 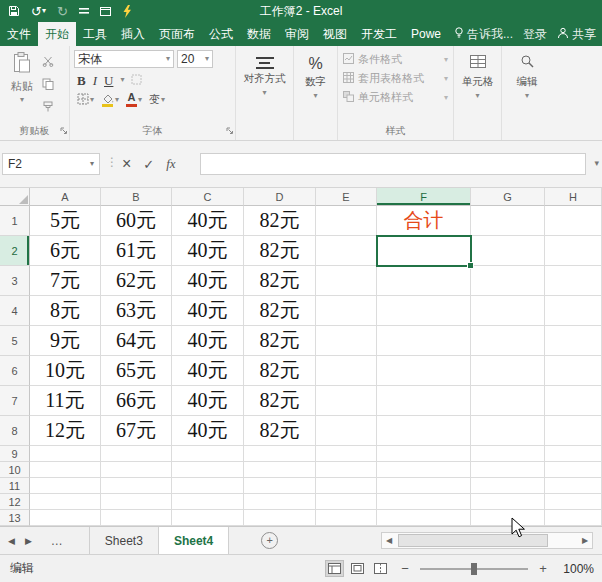 What do you see at coordinates (15, 341) in the screenshot?
I see `row-header-5: 5` at bounding box center [15, 341].